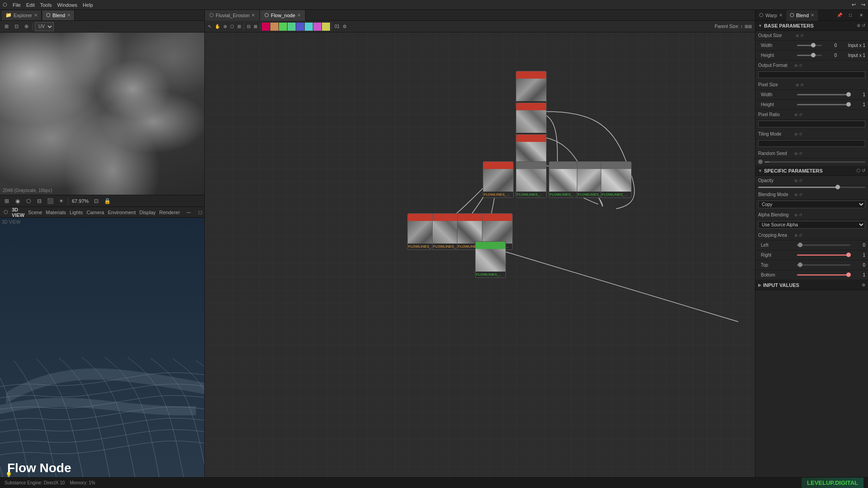 The width and height of the screenshot is (868, 488). What do you see at coordinates (217, 27) in the screenshot?
I see `node-tool-hand: ✋` at bounding box center [217, 27].